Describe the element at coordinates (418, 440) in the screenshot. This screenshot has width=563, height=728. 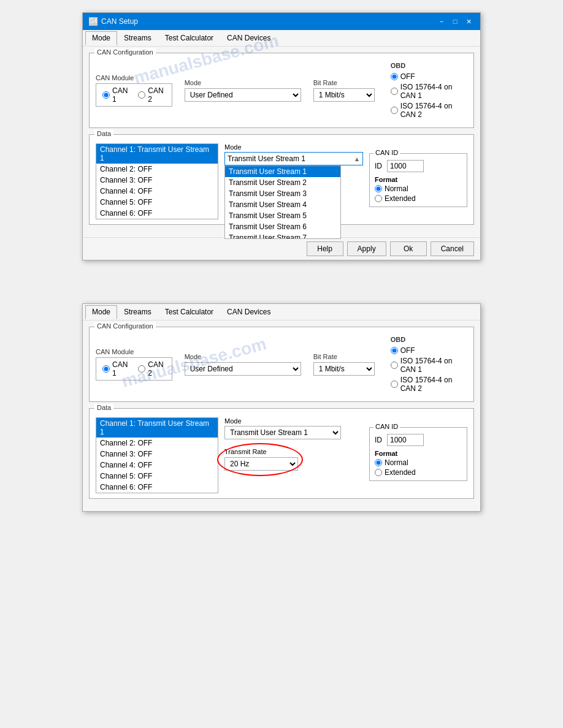
I see `id-row-2: ID` at that location.